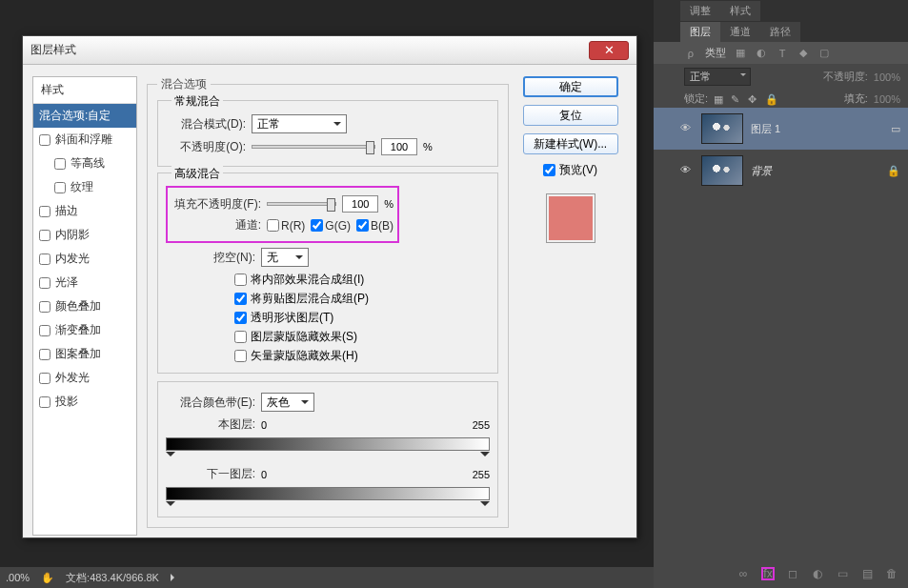 The height and width of the screenshot is (588, 908). What do you see at coordinates (691, 53) in the screenshot?
I see `filter-kind-label: ρ` at bounding box center [691, 53].